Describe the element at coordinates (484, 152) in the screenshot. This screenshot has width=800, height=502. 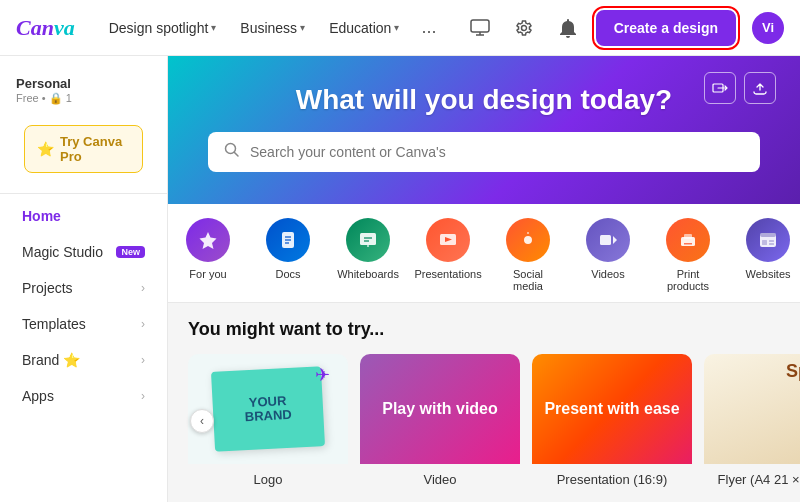
I see `hero-search-bar` at that location.